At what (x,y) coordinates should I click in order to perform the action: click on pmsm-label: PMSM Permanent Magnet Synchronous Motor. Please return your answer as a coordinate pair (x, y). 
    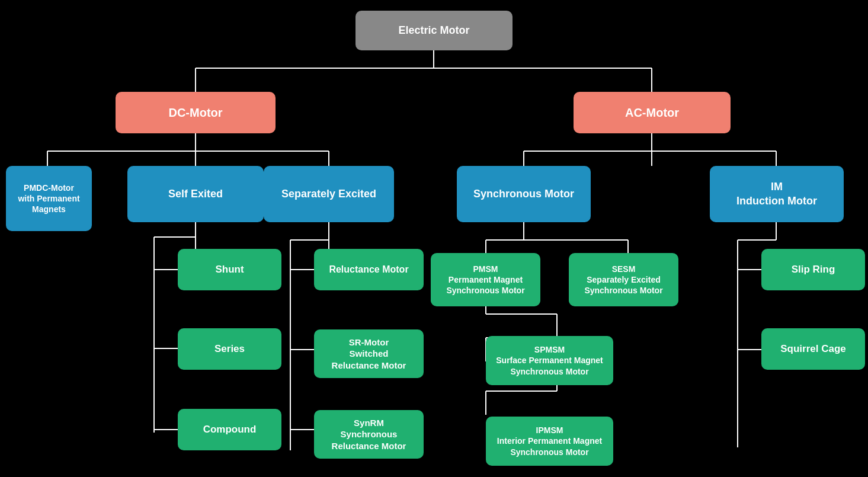
    Looking at the image, I should click on (485, 280).